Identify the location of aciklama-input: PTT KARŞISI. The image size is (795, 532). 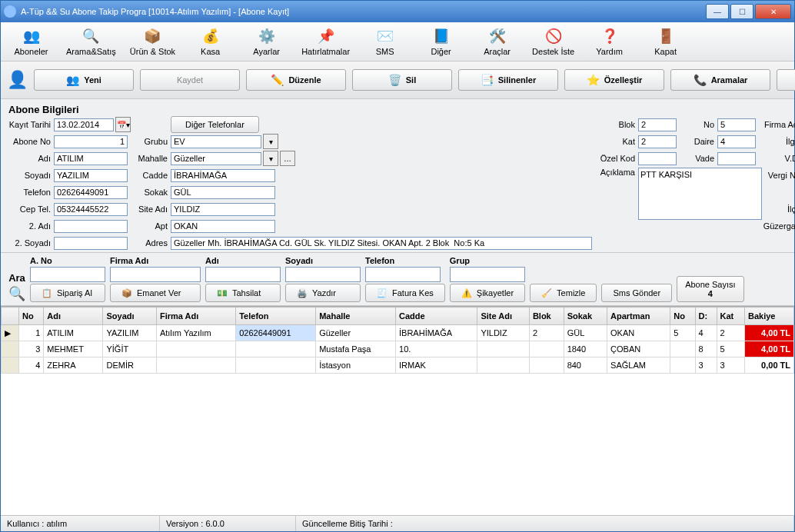
(700, 194).